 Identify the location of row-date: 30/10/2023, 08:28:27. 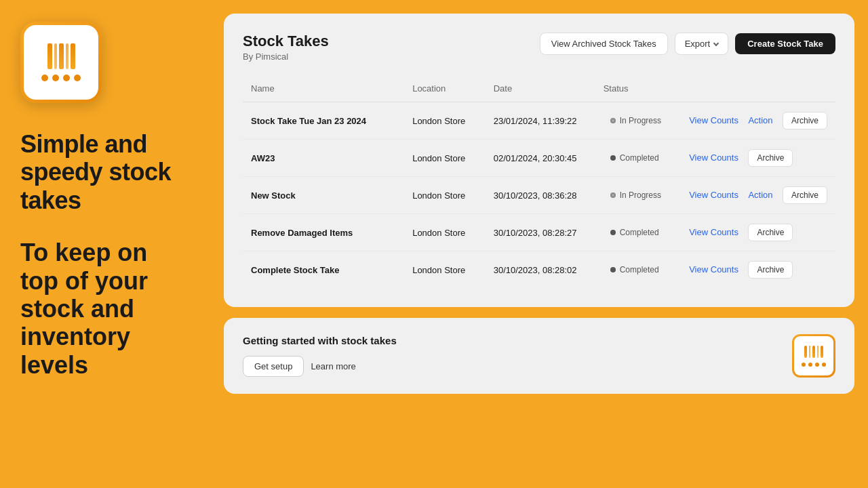
(540, 233).